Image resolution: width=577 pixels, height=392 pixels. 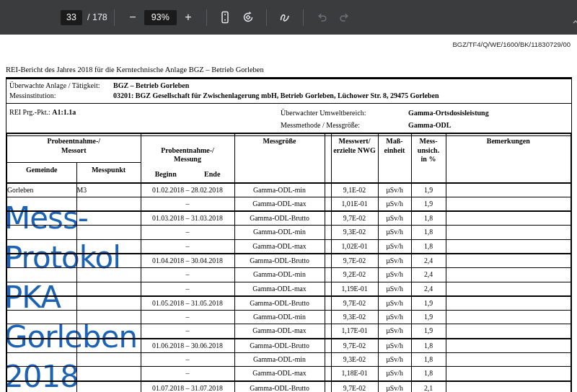 I want to click on table-row: –Gamma-ODL-max1,01E-01µSv/h1,9, so click(x=288, y=204).